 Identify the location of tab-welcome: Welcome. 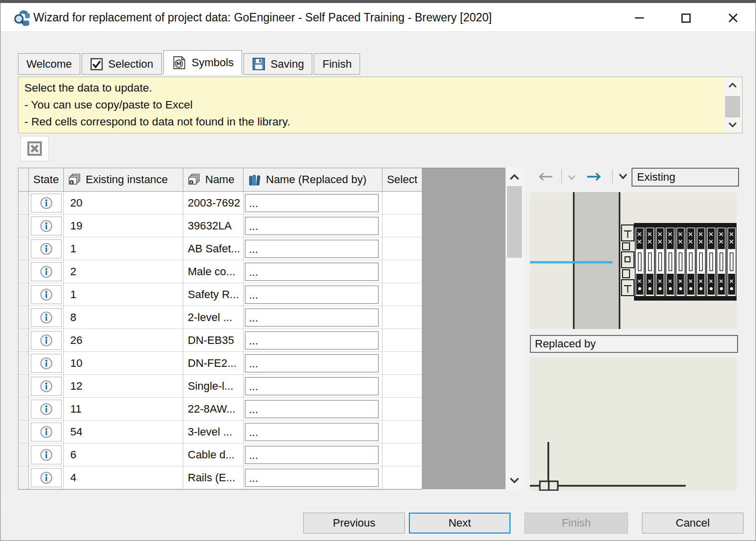
(49, 64).